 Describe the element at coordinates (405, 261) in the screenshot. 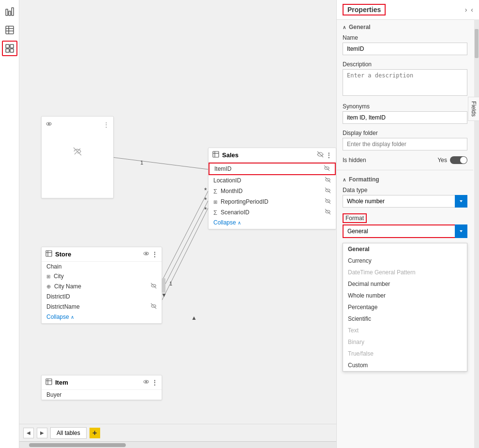

I see `format-option-currency: Currency` at that location.